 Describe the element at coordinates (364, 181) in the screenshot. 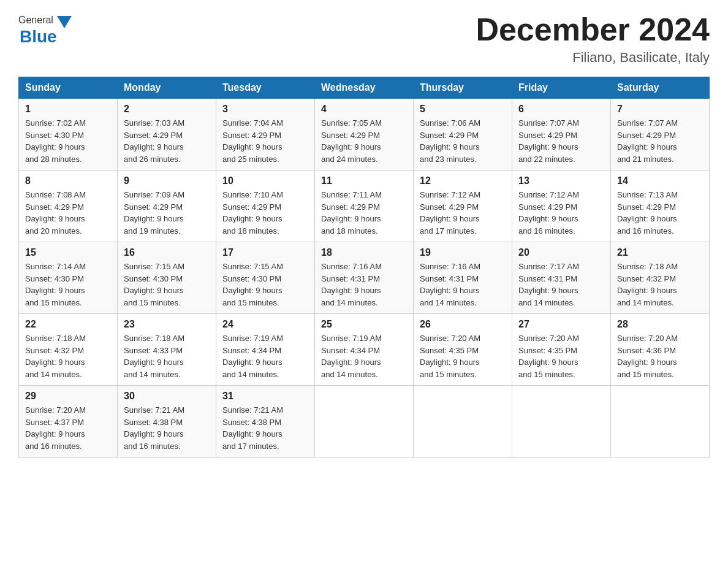

I see `day-number: 11` at that location.